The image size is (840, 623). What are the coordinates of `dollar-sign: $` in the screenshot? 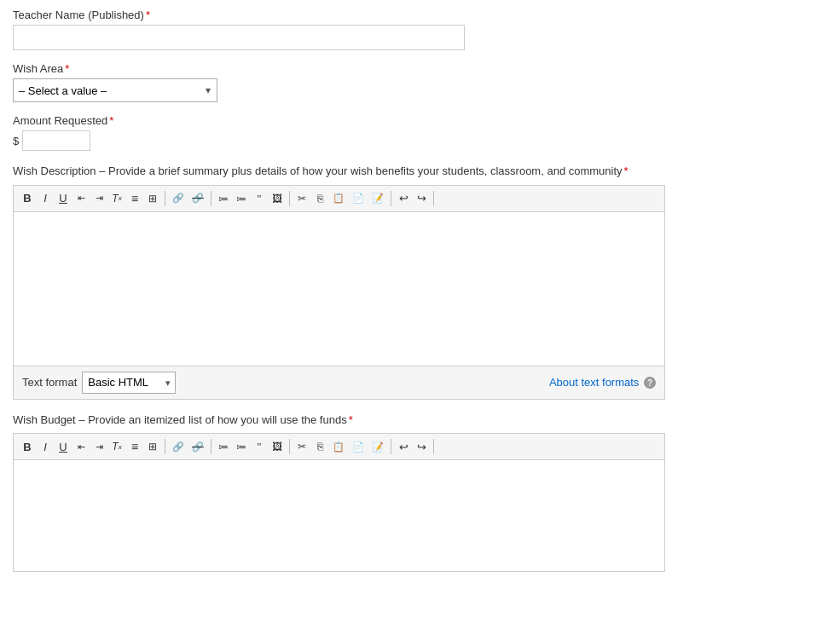 It's located at (15, 141).